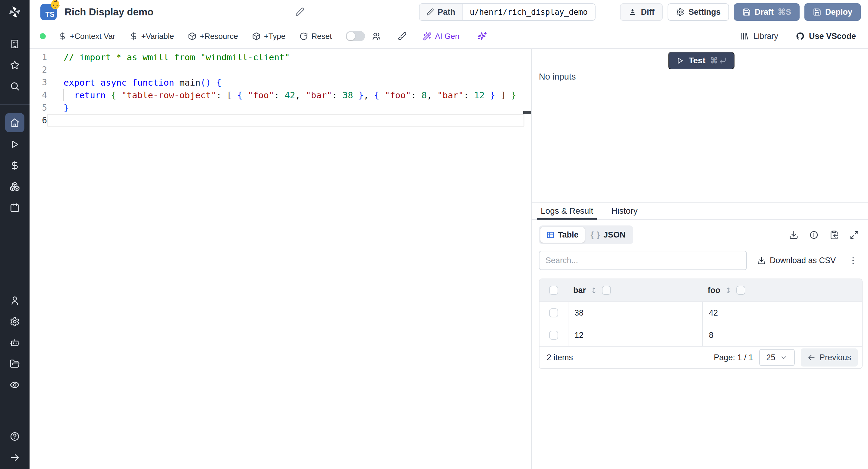 Image resolution: width=868 pixels, height=469 pixels. What do you see at coordinates (15, 385) in the screenshot?
I see `sidebar-item-audit-logs` at bounding box center [15, 385].